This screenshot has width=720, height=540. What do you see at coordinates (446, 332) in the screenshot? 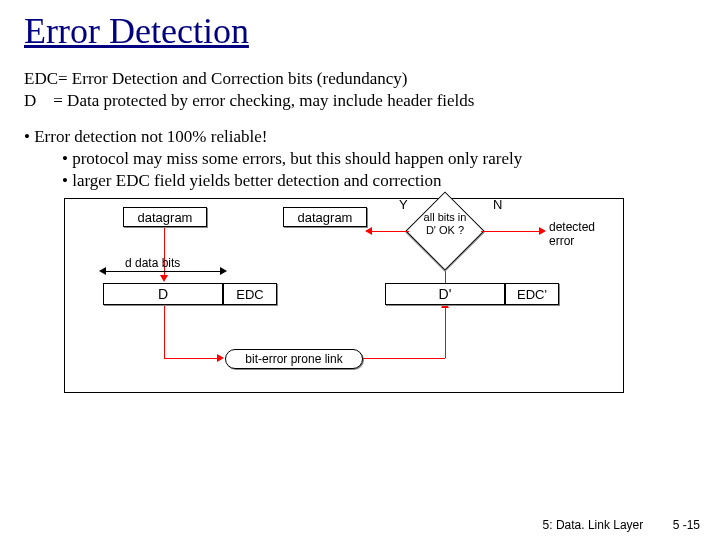
I see `arrow-up-to-dp` at bounding box center [446, 332].